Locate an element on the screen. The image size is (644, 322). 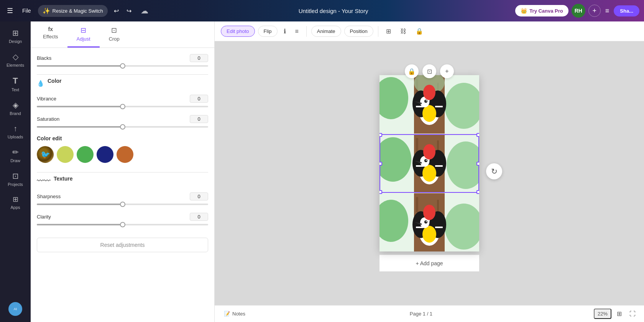
reset-adjustments-button: Reset adjustments is located at coordinates (123, 245).